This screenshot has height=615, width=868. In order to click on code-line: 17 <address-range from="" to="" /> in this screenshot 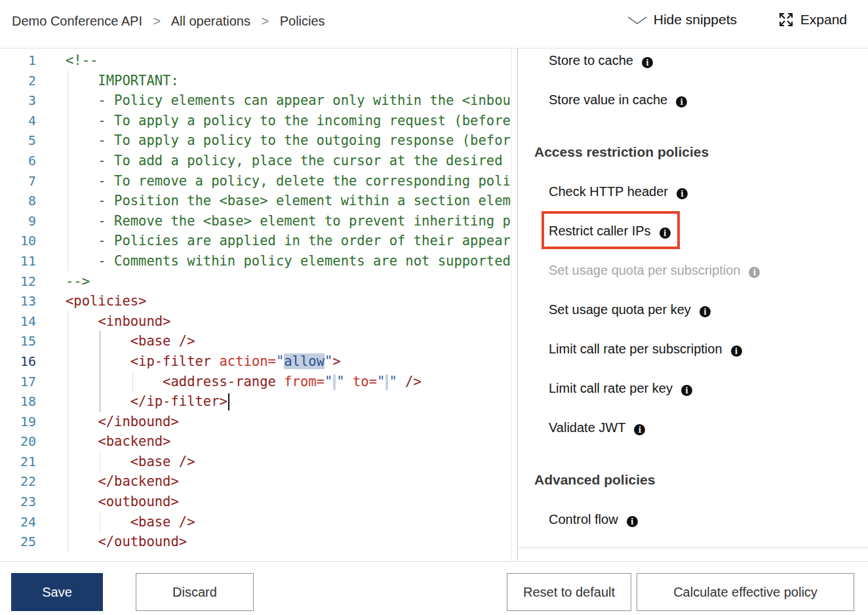, I will do `click(256, 382)`.